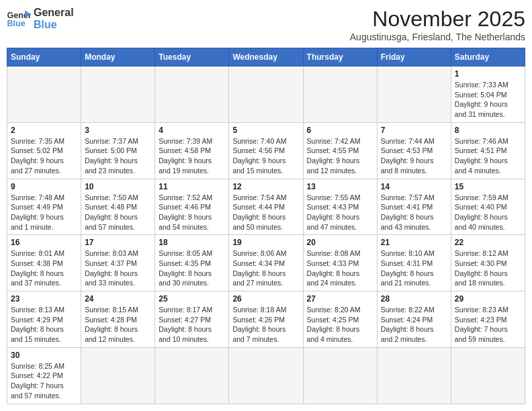 This screenshot has height=411, width=532. I want to click on day-cell: 9Sunrise: 7:48 AM Sunset: 4:49 PM Daylig…, so click(44, 207).